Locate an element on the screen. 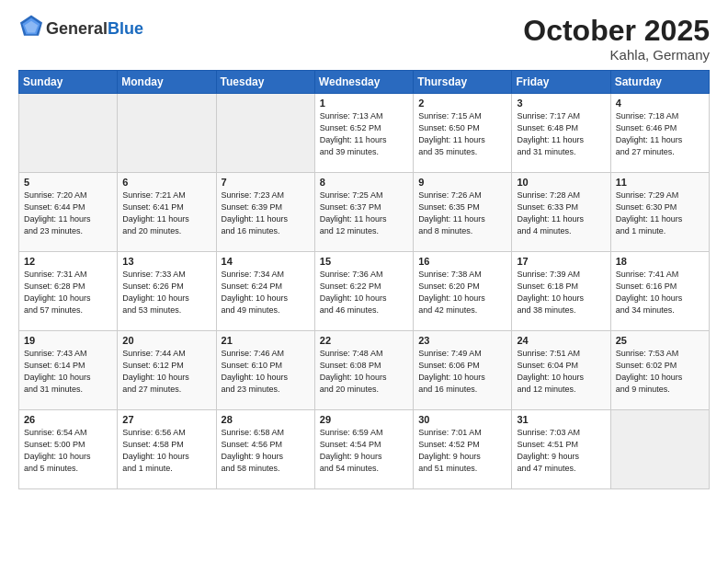 The width and height of the screenshot is (728, 563). day-info: Sunrise: 7:36 AM Sunset: 6:22 PM Dayligh… is located at coordinates (364, 293).